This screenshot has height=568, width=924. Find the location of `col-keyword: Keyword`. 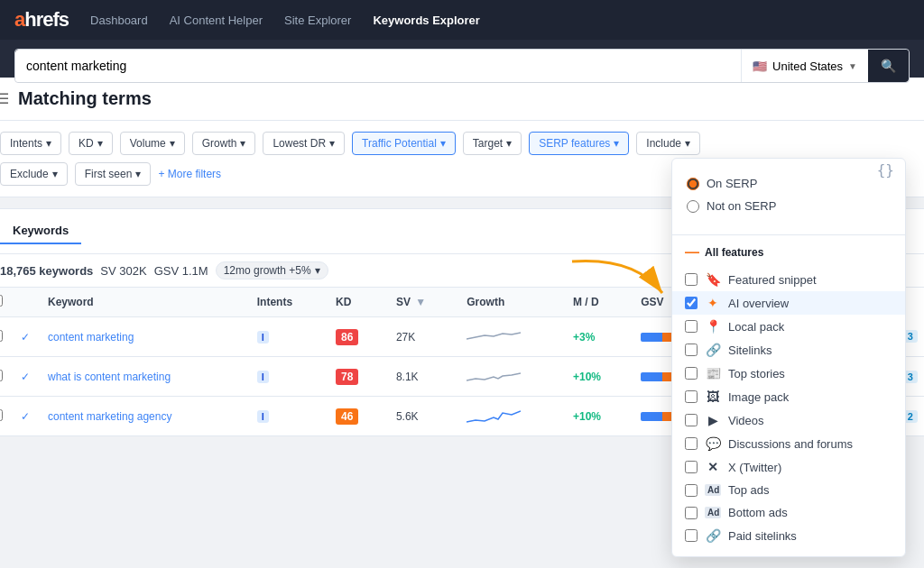

col-keyword: Keyword is located at coordinates (143, 303).